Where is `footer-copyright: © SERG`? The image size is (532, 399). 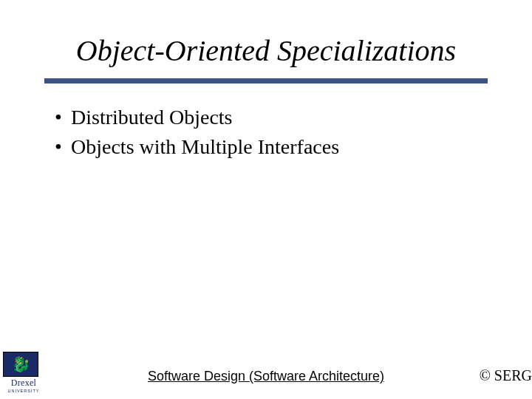 footer-copyright: © SERG is located at coordinates (505, 375).